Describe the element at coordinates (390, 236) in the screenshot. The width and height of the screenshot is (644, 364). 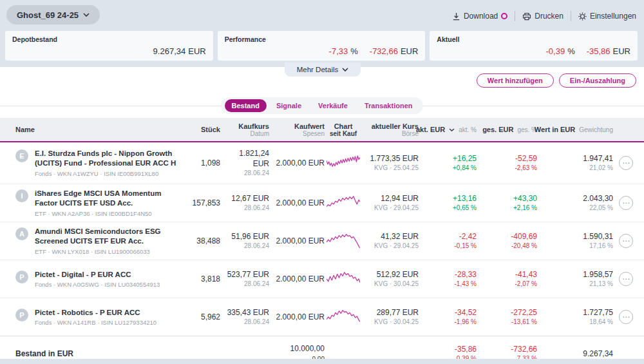
I see `kurs-value: 41,32 EUR` at that location.